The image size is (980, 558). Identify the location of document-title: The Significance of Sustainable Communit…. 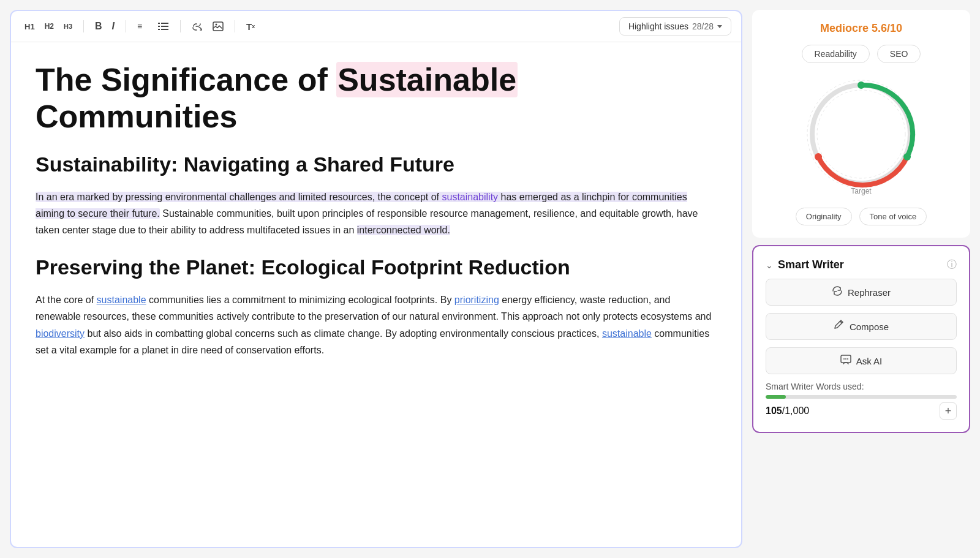
(376, 99).